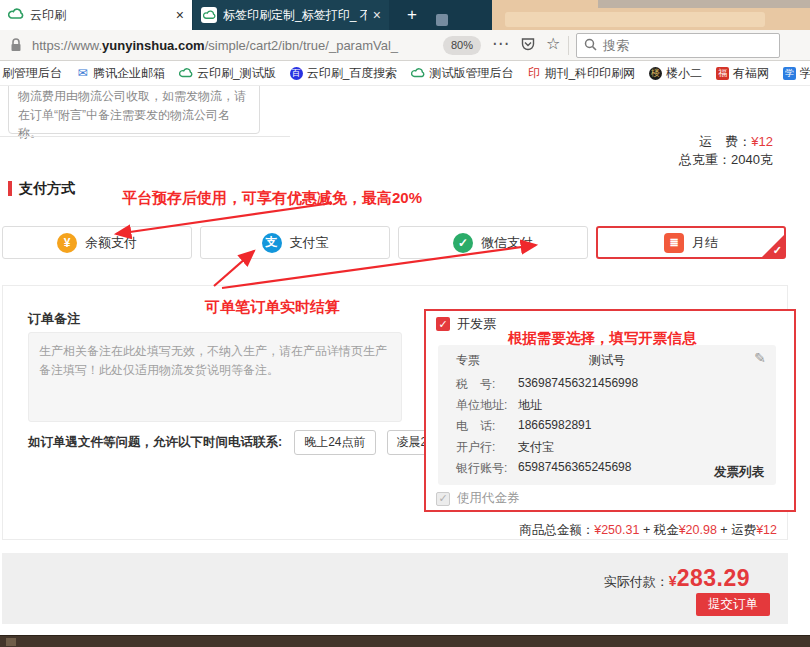 The width and height of the screenshot is (810, 647). Describe the element at coordinates (462, 74) in the screenshot. I see `bookmark-test-admin-backend: 测试版管理后台` at that location.